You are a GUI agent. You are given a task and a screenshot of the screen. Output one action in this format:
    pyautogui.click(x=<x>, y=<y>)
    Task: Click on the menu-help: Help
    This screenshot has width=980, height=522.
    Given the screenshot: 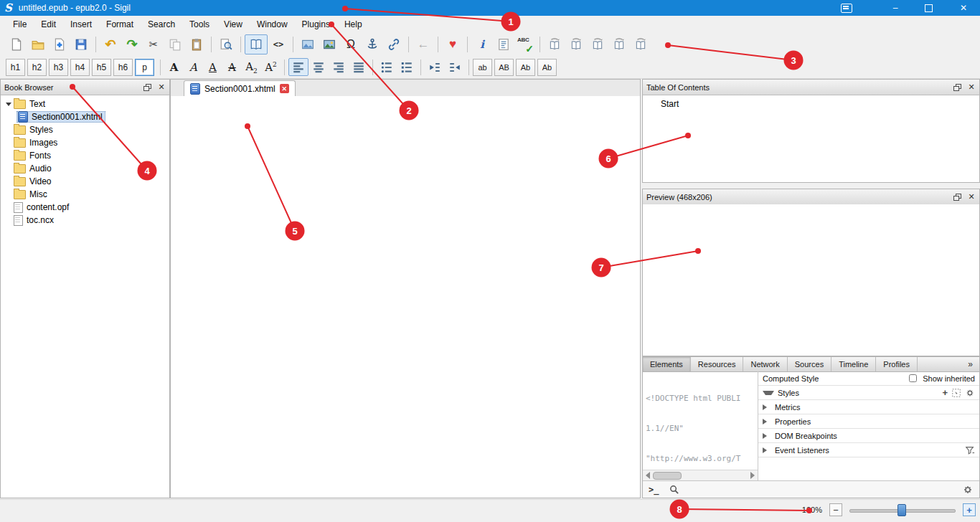 What is the action you would take?
    pyautogui.click(x=353, y=24)
    